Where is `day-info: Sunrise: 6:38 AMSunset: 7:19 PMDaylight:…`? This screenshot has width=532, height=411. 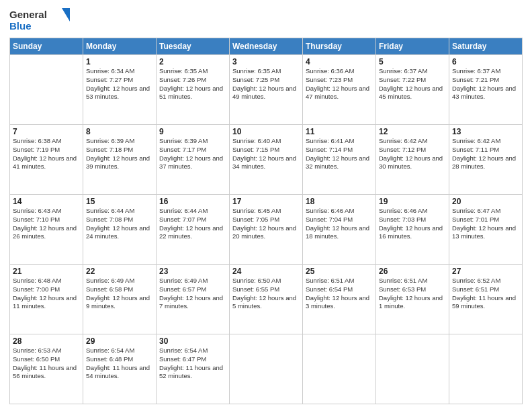
day-info: Sunrise: 6:38 AMSunset: 7:19 PMDaylight:… is located at coordinates (46, 154).